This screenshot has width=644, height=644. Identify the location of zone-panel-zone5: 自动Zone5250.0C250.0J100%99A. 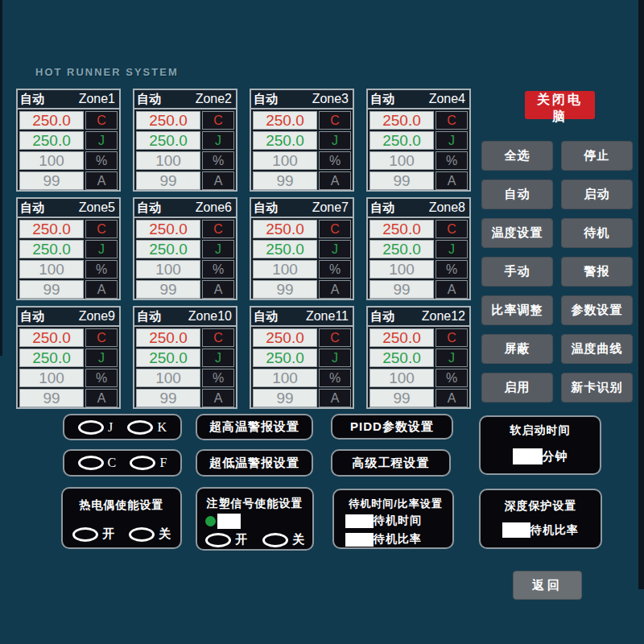
(68, 249).